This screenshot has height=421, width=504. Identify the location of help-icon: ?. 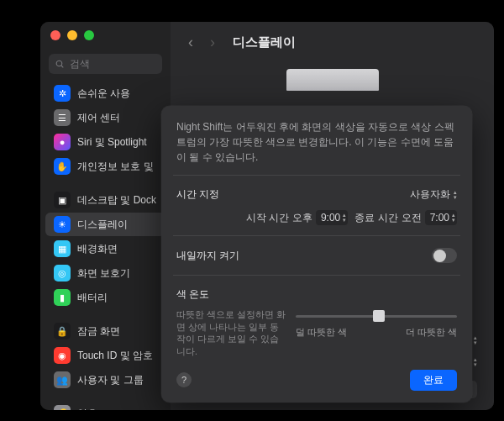
(184, 380).